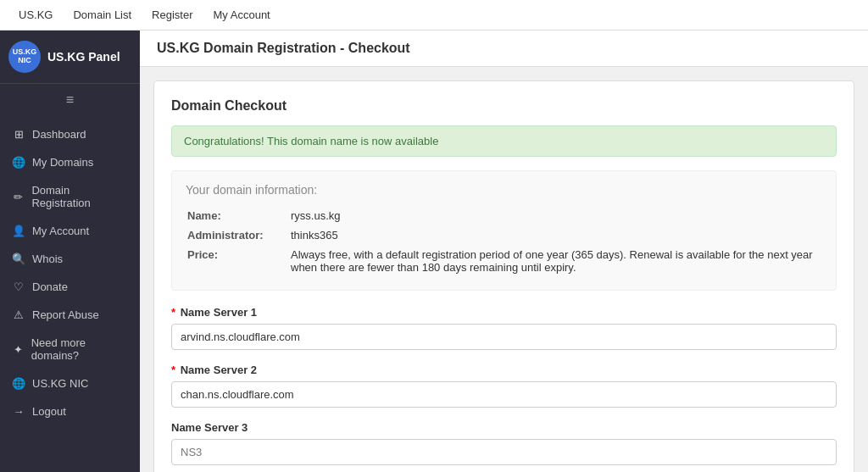 The width and height of the screenshot is (868, 472). What do you see at coordinates (19, 197) in the screenshot?
I see `registration-icon: ✏` at bounding box center [19, 197].